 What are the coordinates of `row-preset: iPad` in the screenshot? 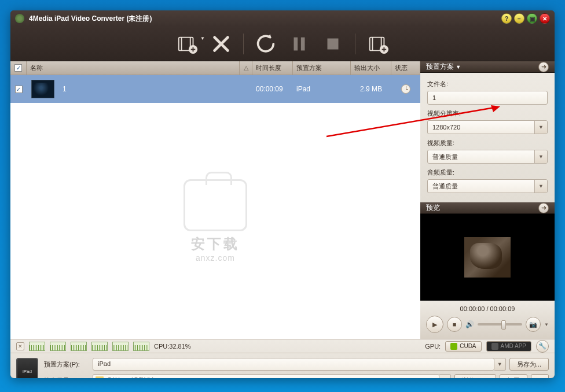 It's located at (322, 89).